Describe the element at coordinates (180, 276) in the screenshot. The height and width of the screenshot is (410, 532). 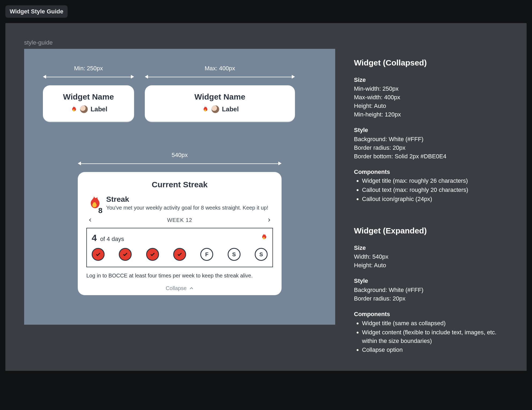
I see `streak-hint: Log in to BOCCE at least four times per …` at that location.